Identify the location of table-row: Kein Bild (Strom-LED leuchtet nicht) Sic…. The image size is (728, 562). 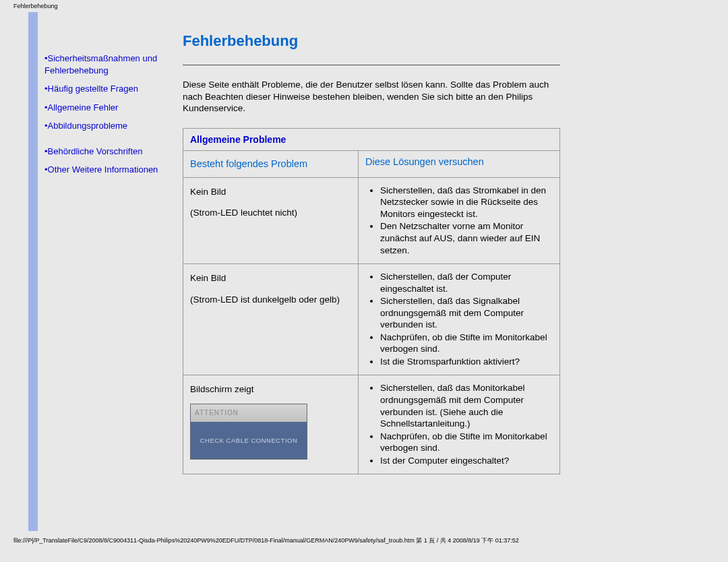
(371, 221).